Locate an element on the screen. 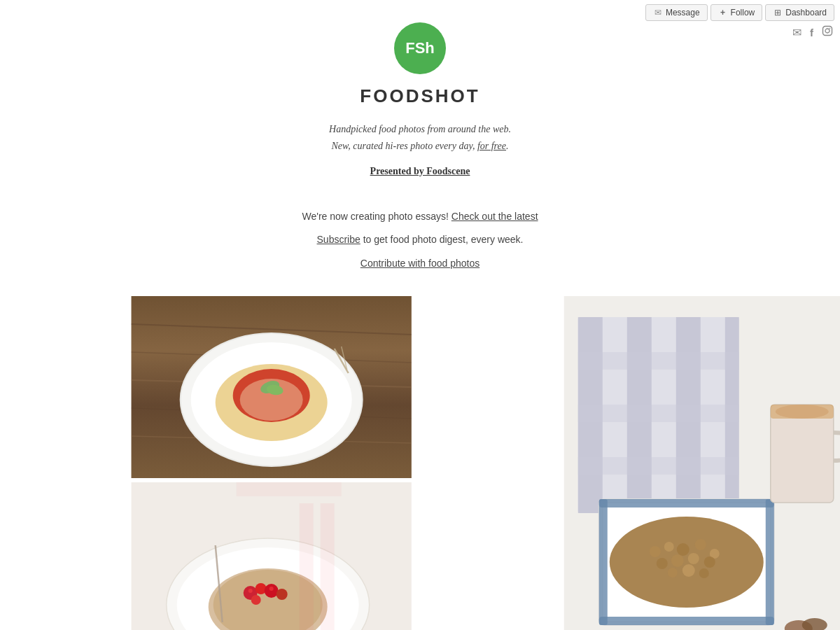 The image size is (840, 630). dashboard-button: Dashboard is located at coordinates (799, 13).